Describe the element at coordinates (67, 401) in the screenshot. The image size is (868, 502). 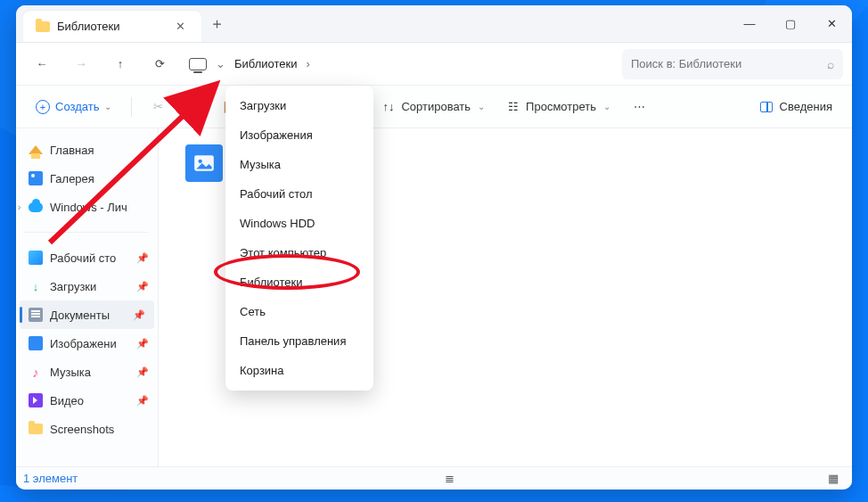
I see `sidebar-item-label: Видео` at that location.